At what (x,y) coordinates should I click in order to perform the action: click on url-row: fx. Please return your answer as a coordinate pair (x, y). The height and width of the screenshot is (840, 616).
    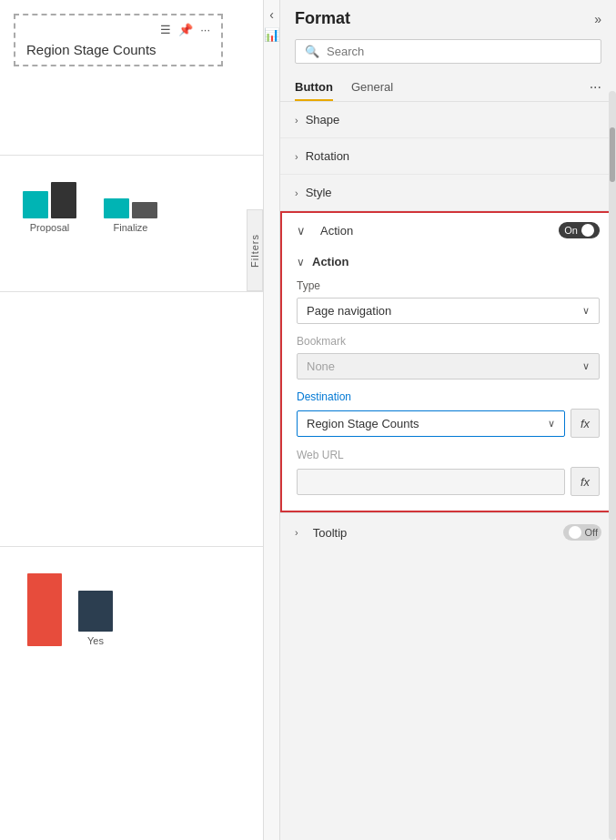
    Looking at the image, I should click on (448, 481).